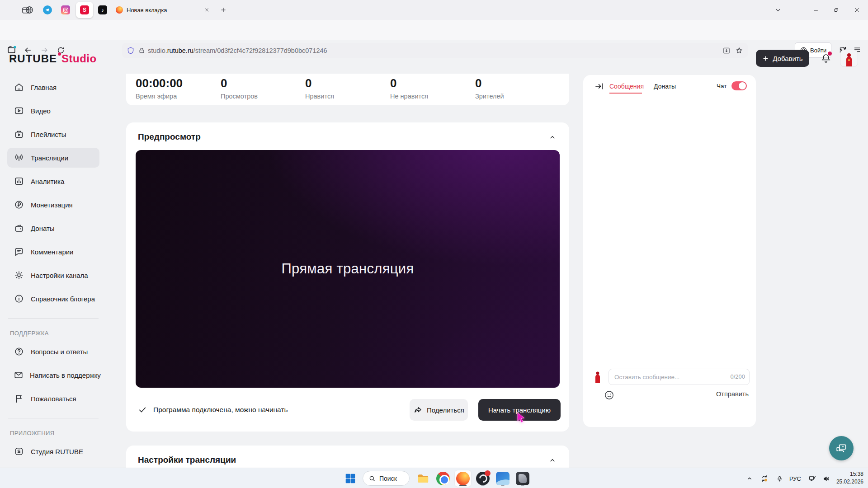 This screenshot has width=868, height=488. What do you see at coordinates (434, 30) in the screenshot?
I see `browser-nav-bar: studio.rutube.ru/stream/0d3f2cf4c72f9281…` at bounding box center [434, 30].